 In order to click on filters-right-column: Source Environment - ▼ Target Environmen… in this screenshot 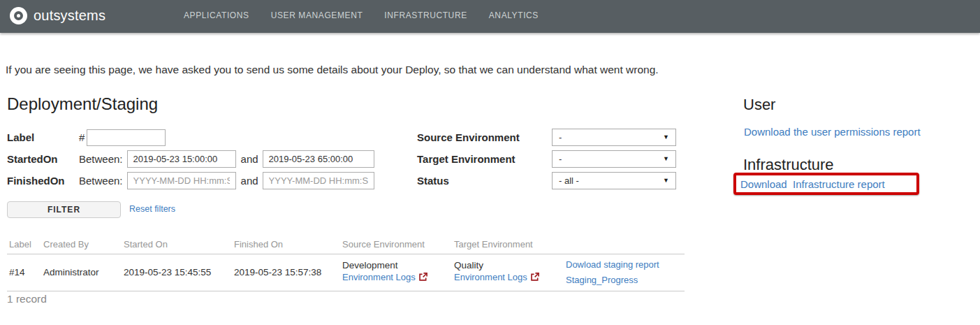, I will do `click(546, 161)`.